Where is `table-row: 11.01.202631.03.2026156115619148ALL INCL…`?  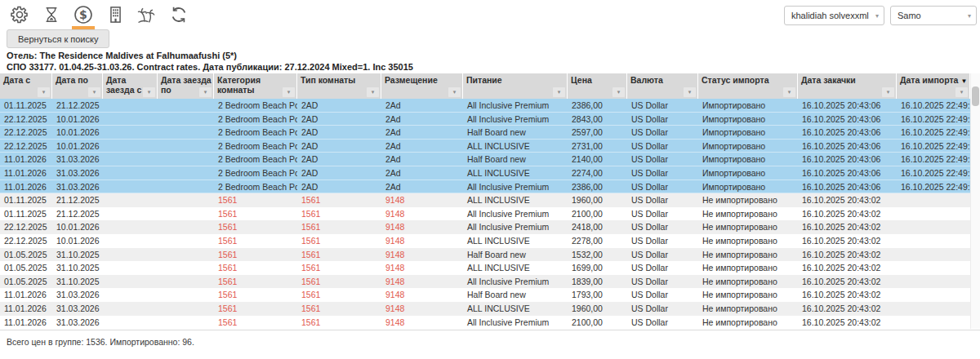
table-row: 11.01.202631.03.2026156115619148ALL INCL… is located at coordinates (485, 308).